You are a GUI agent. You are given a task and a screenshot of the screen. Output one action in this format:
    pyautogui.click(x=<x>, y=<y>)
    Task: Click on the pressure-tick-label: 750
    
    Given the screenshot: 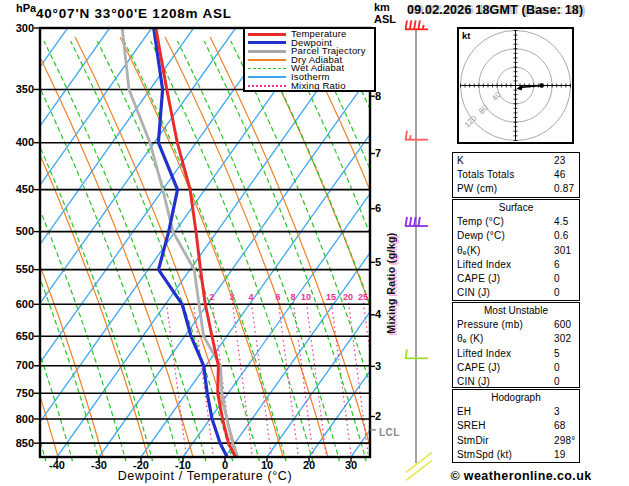 What is the action you would take?
    pyautogui.click(x=19, y=393)
    